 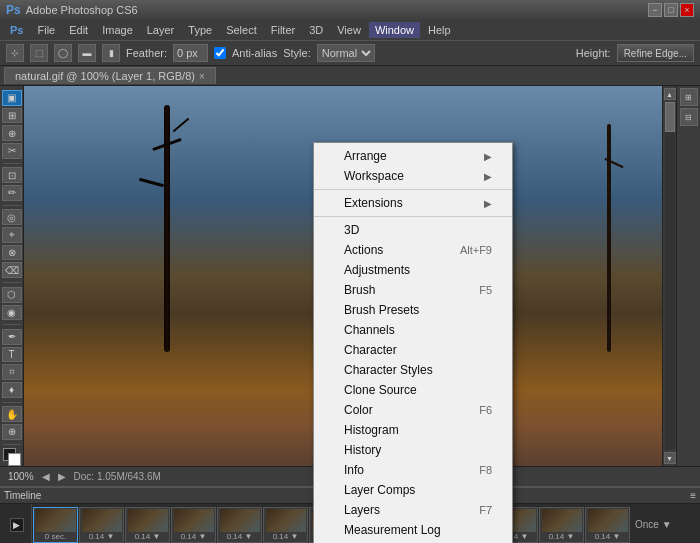 I want to click on menu-layer-comps: Layer Comps, so click(x=413, y=490).